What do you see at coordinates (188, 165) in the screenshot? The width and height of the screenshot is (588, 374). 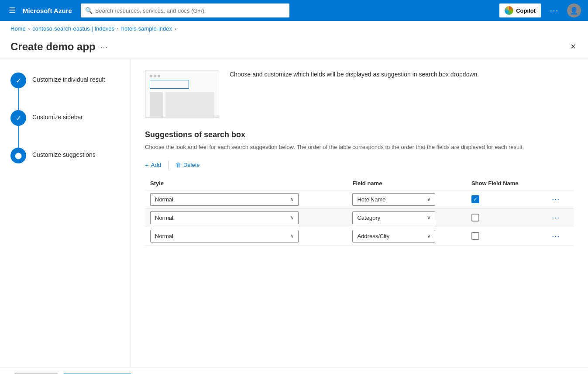 I see `delete-button: 🗑 Delete` at bounding box center [188, 165].